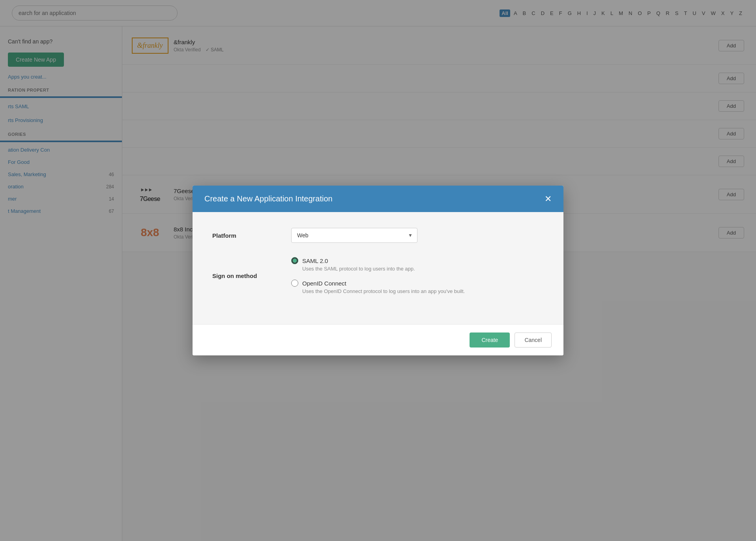 The width and height of the screenshot is (756, 541). I want to click on modal-title: Create a New Application Integration, so click(268, 199).